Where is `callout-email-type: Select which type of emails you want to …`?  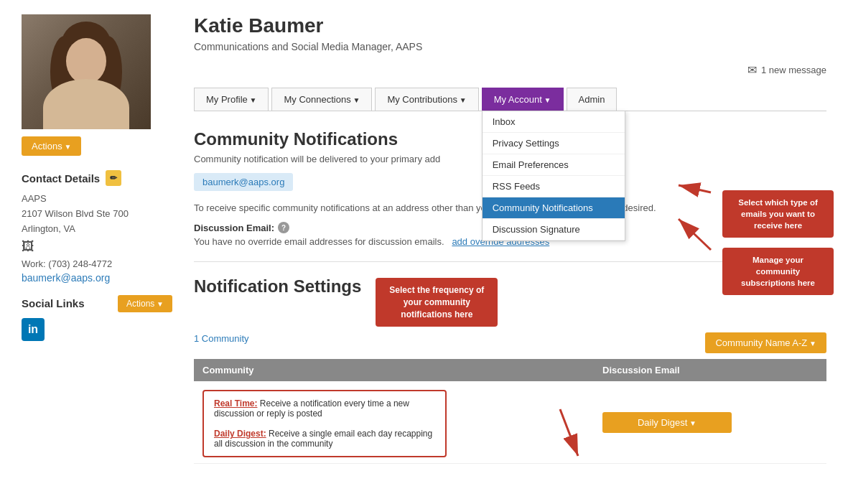 callout-email-type: Select which type of emails you want to … is located at coordinates (778, 214).